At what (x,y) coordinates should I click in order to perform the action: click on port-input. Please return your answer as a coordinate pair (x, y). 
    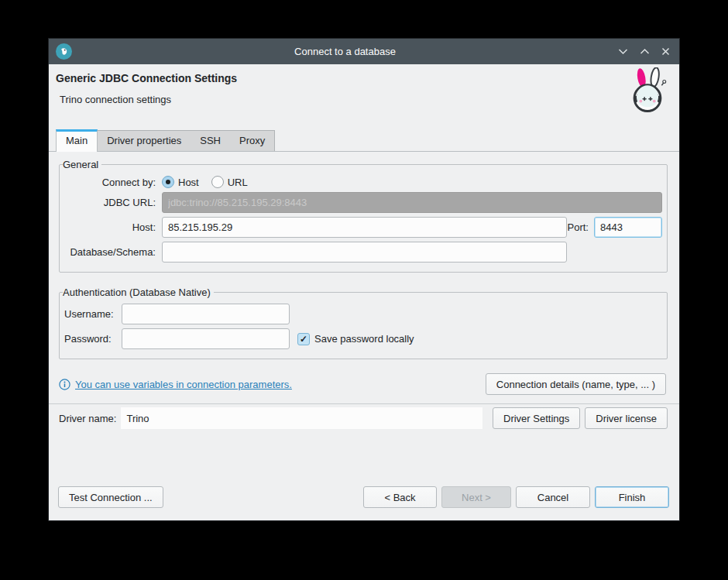
    Looking at the image, I should click on (628, 228).